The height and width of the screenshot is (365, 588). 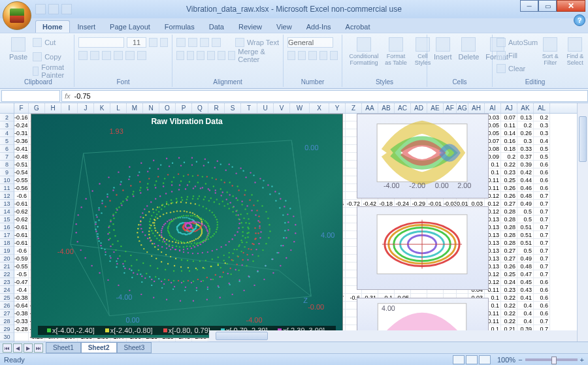 What do you see at coordinates (510, 118) in the screenshot?
I see `cell: 0.07` at bounding box center [510, 118].